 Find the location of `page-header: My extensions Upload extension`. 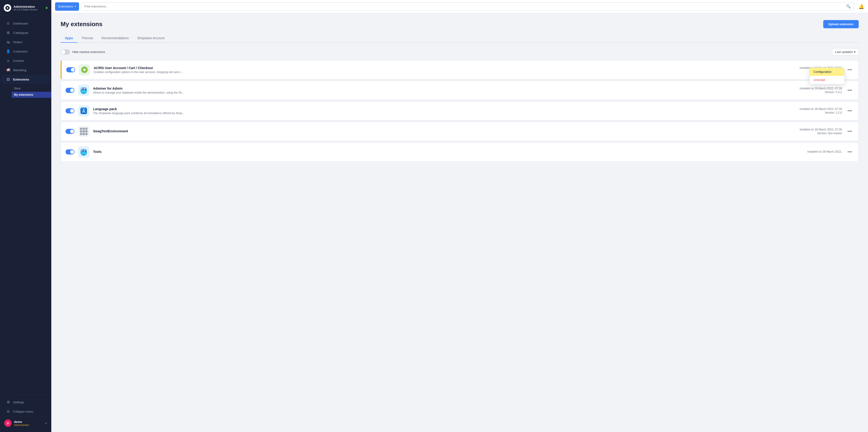

page-header: My extensions Upload extension is located at coordinates (460, 24).